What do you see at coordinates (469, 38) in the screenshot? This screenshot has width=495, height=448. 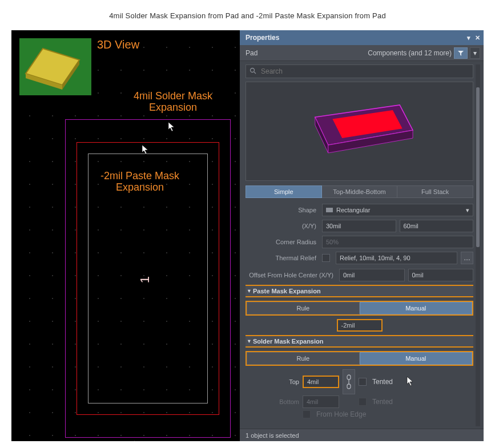 I see `panel-dropdown-icon: ▾` at bounding box center [469, 38].